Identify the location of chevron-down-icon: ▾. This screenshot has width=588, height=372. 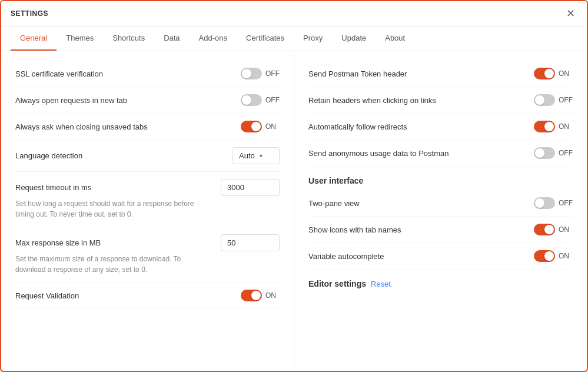
(261, 155).